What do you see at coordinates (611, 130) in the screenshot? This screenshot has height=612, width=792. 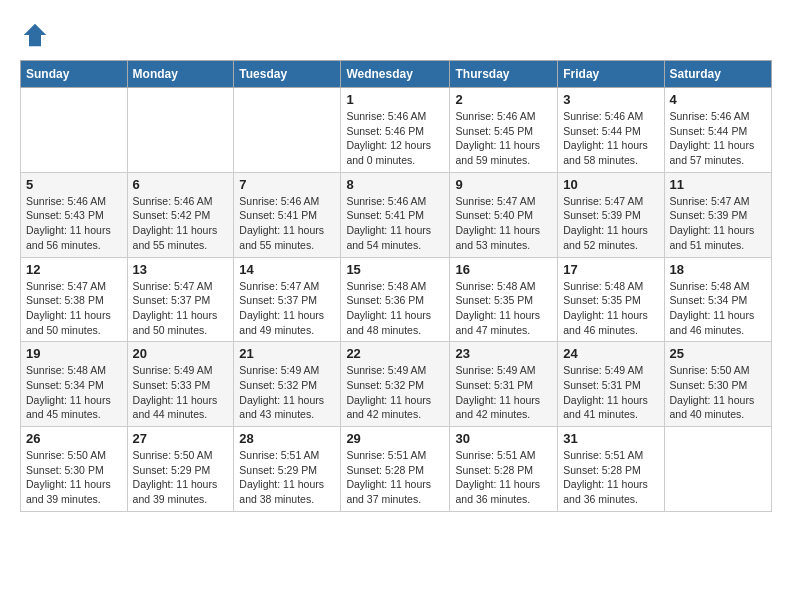 I see `day-cell: 3Sunrise: 5:46 AMSunset: 5:44 PMDaylight…` at bounding box center [611, 130].